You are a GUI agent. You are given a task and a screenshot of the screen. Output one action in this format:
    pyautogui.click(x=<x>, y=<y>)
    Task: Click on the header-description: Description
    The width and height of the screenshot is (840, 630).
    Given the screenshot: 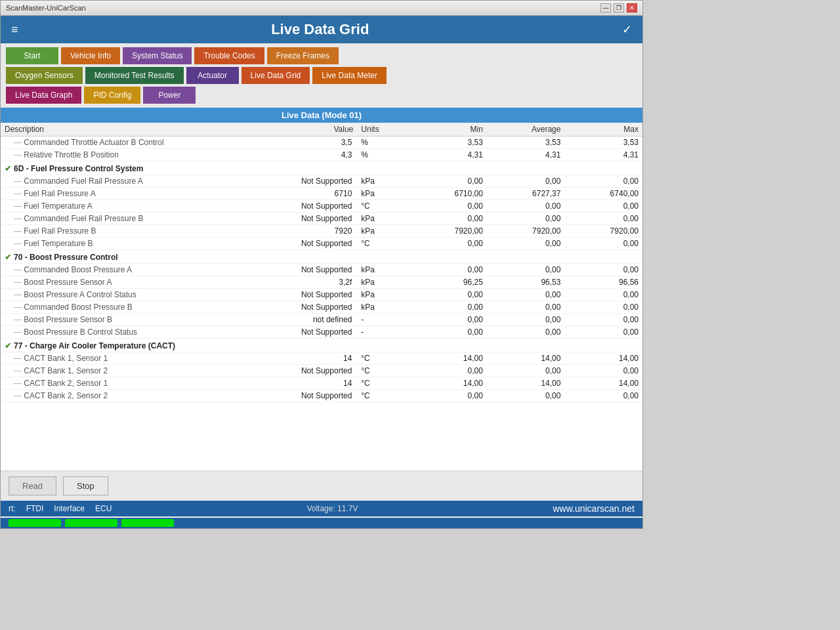 What is the action you would take?
    pyautogui.click(x=136, y=130)
    